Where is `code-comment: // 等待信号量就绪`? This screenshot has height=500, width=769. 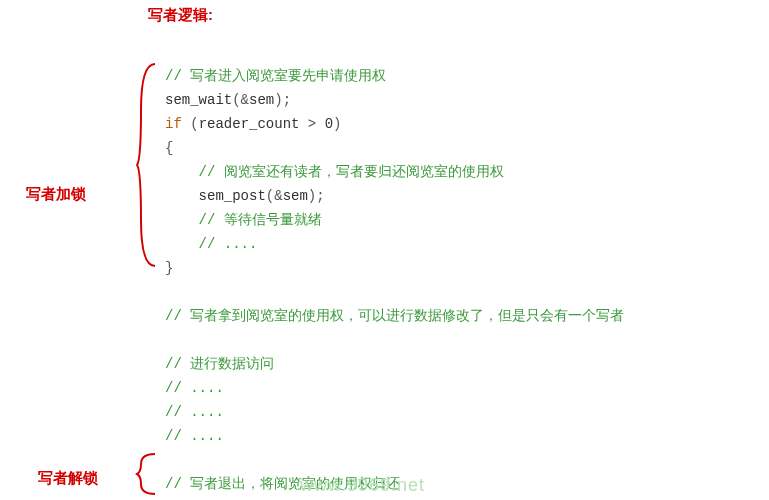 code-comment: // 等待信号量就绪 is located at coordinates (260, 220).